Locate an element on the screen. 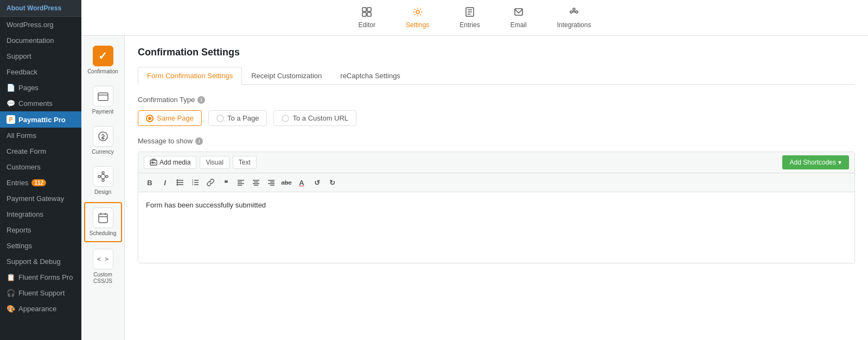  sidebar-item-reports: Reports is located at coordinates (41, 230).